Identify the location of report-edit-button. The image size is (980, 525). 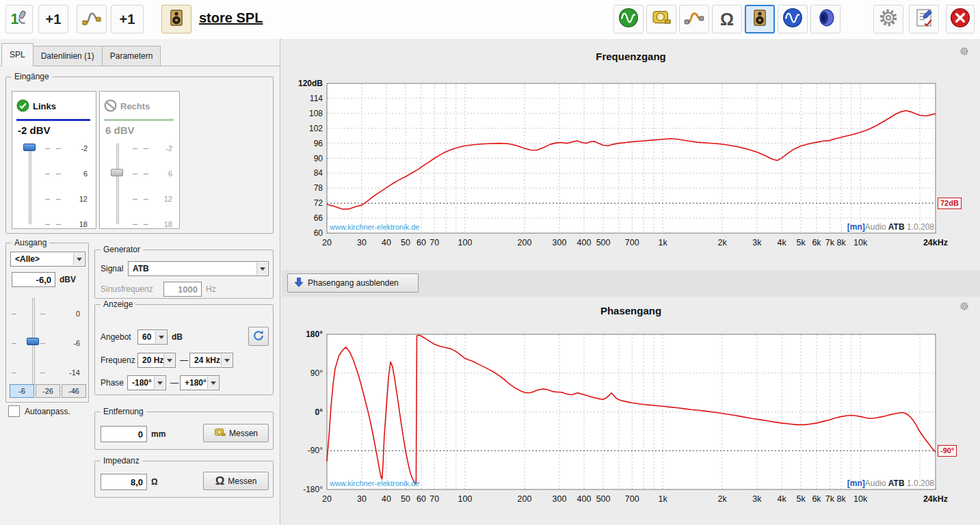
(924, 19).